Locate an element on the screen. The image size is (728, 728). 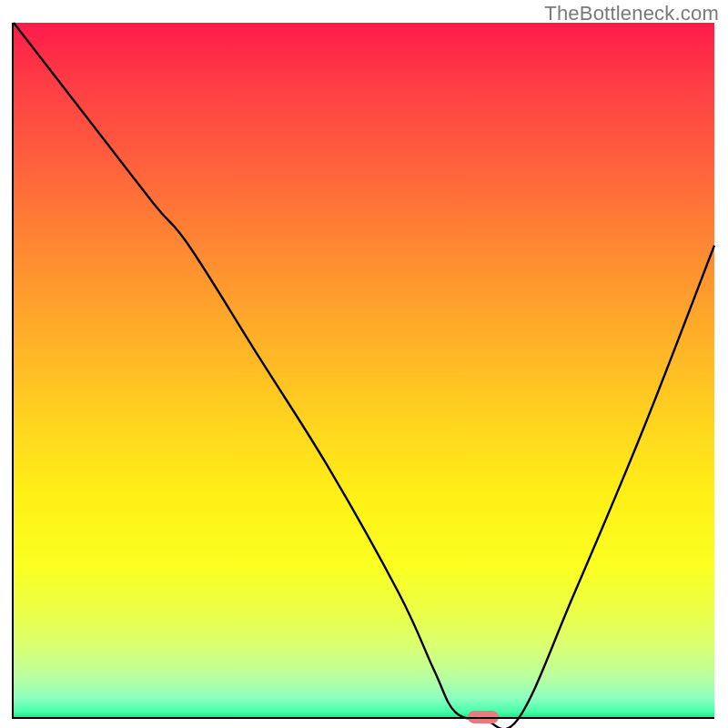
watermark-text: TheBottleneck.com is located at coordinates (632, 14).